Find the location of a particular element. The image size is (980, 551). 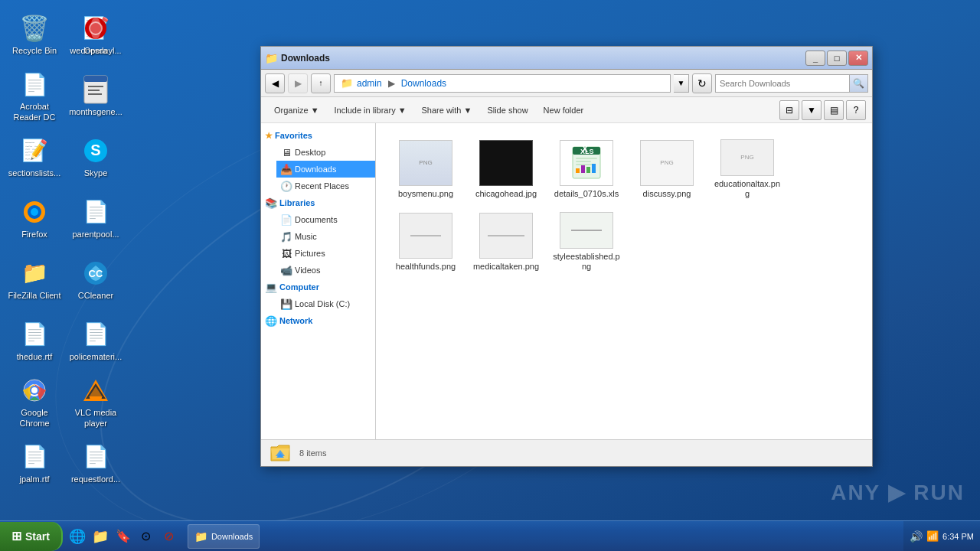

view-dropdown-button: ▼ is located at coordinates (812, 110).